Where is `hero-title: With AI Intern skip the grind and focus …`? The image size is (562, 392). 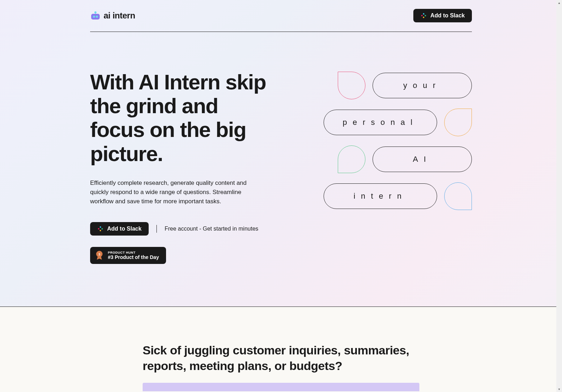
hero-title: With AI Intern skip the grind and focus … is located at coordinates (182, 118).